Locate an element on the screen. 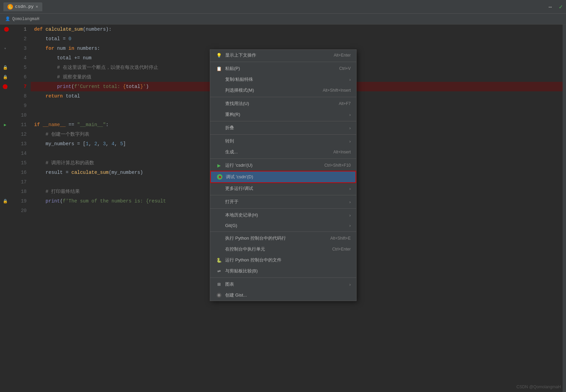  line-num-10: 10 is located at coordinates (18, 115).